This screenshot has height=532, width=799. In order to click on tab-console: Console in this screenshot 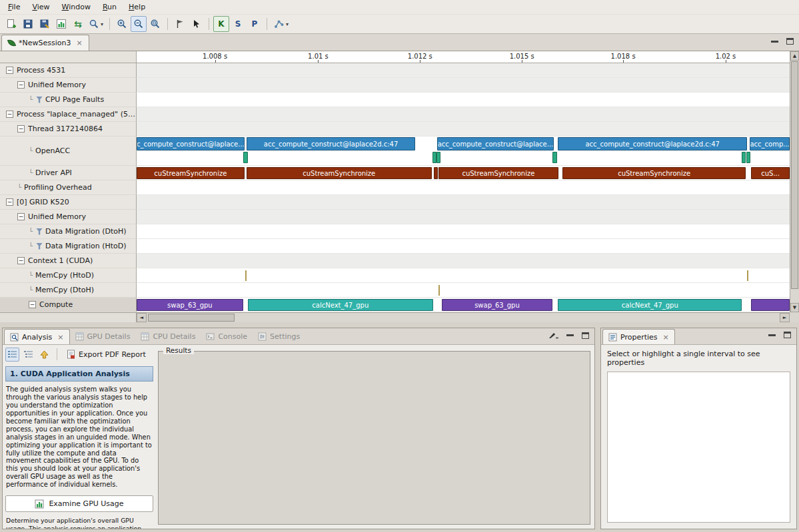, I will do `click(227, 337)`.